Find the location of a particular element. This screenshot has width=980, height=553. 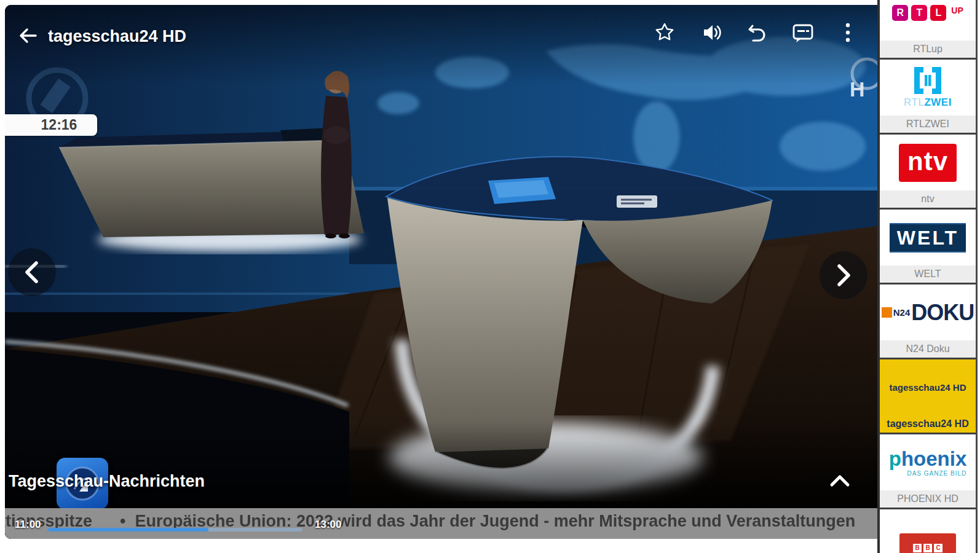

favorite-button is located at coordinates (665, 33).